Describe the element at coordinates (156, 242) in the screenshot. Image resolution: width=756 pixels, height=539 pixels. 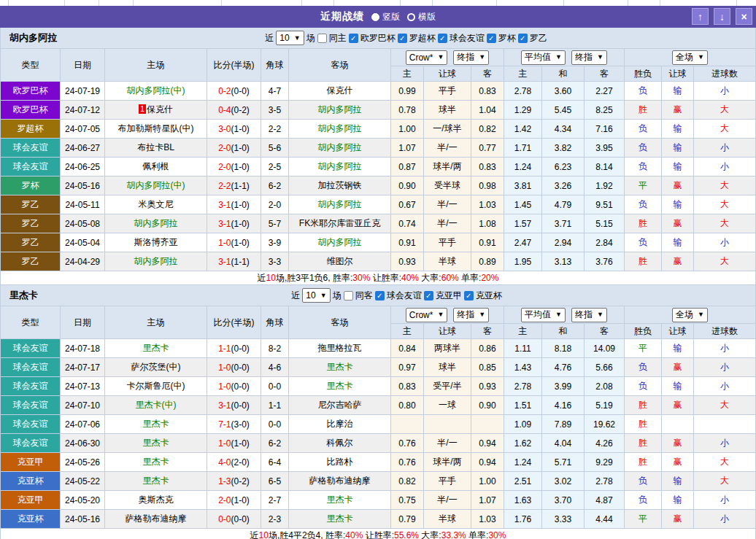
I see `home-team-name: 斯洛博齐亚` at that location.